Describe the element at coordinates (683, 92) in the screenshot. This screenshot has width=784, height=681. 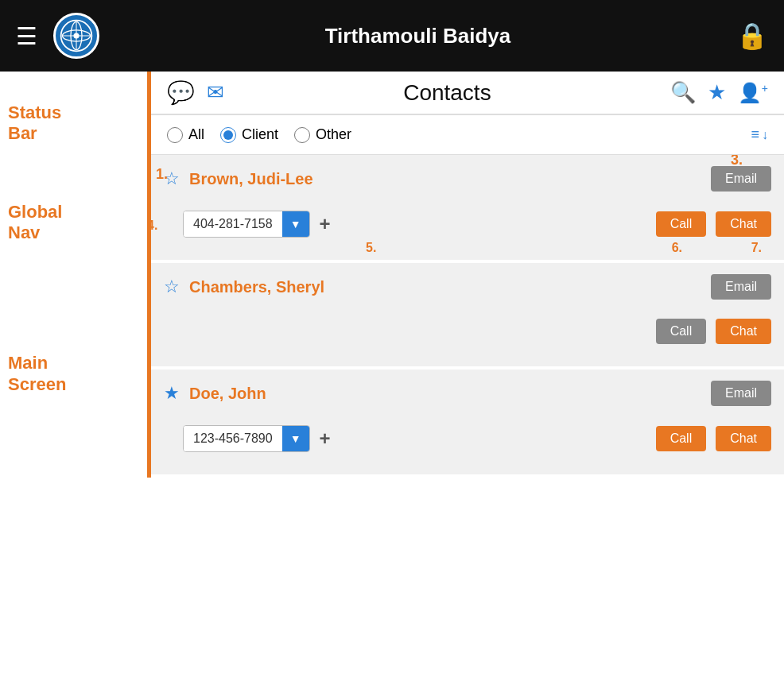
I see `search-icon: 🔍` at that location.